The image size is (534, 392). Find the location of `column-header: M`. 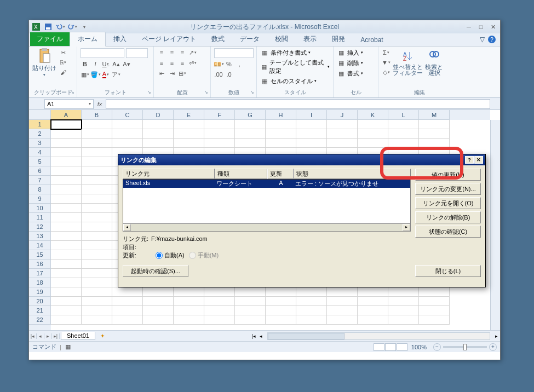

column-header: M is located at coordinates (434, 115).